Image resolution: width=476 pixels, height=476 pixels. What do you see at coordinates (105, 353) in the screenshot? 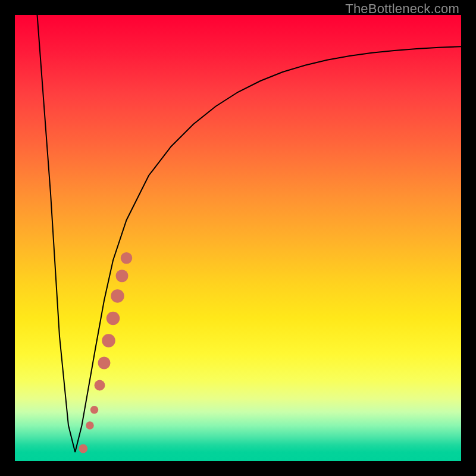
I see `marker-layer` at bounding box center [105, 353].